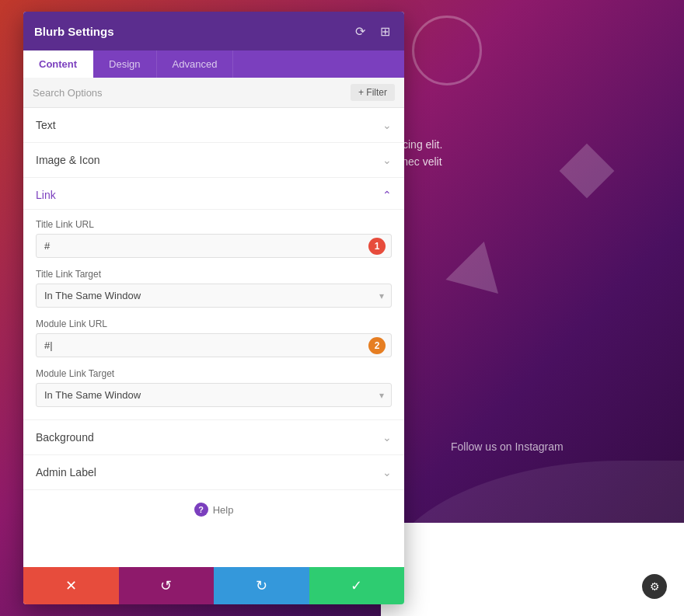  Describe the element at coordinates (214, 238) in the screenshot. I see `title-link-url-field: Title Link URL 1` at that location.